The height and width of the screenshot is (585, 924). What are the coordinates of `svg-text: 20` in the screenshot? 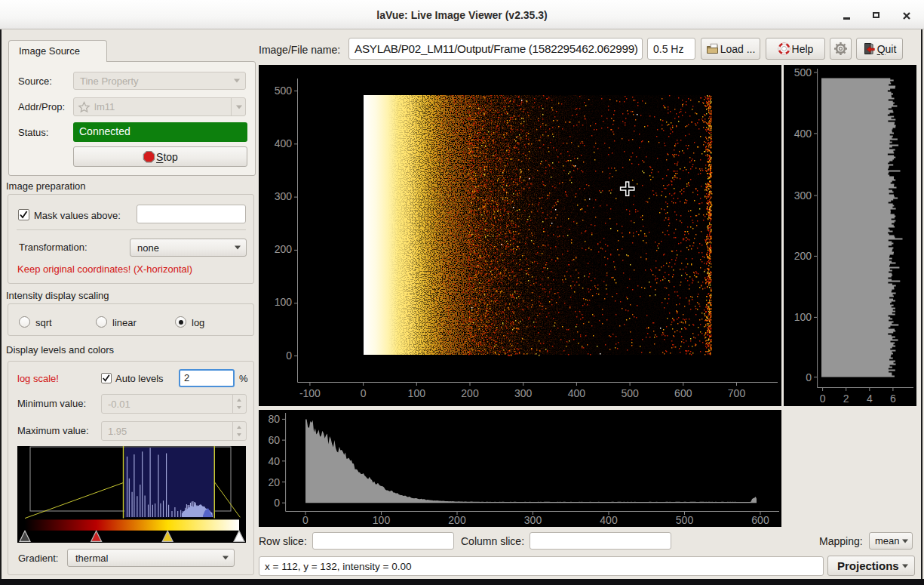 It's located at (274, 482).